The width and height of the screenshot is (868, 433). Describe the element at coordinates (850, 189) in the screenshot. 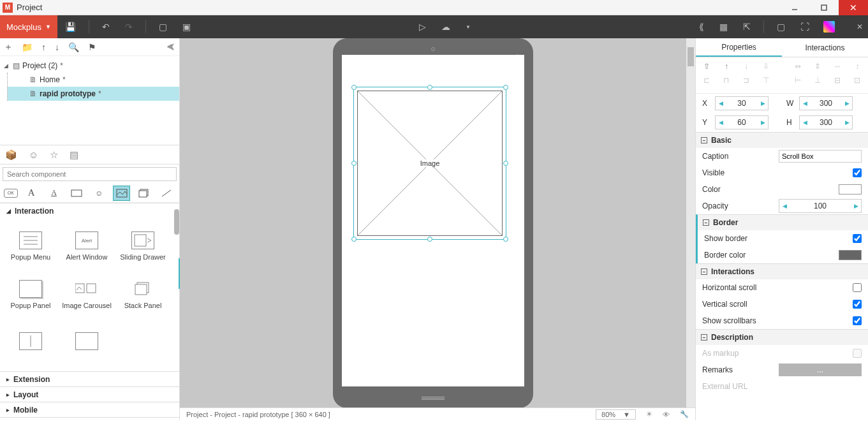

I see `color-swatch` at that location.